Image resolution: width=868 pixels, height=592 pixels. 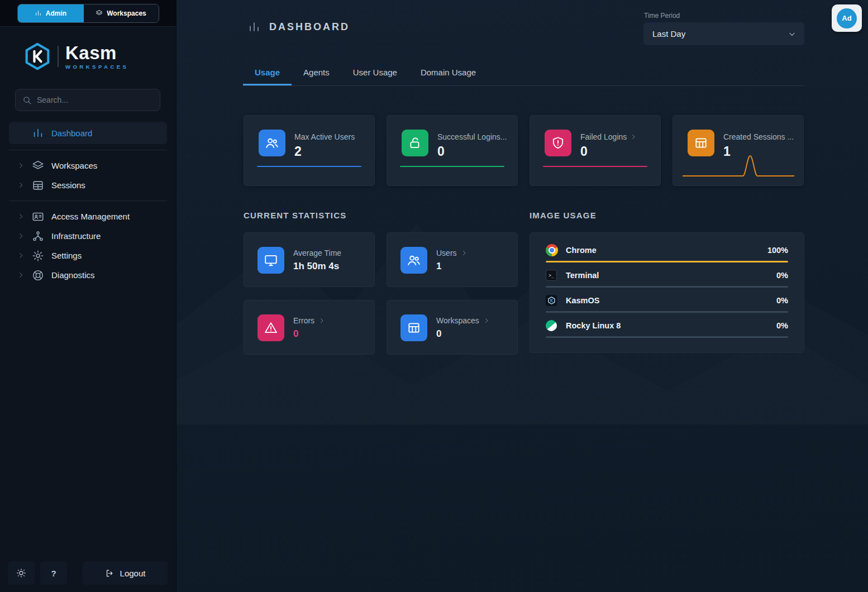 I want to click on help-button: ?, so click(x=54, y=573).